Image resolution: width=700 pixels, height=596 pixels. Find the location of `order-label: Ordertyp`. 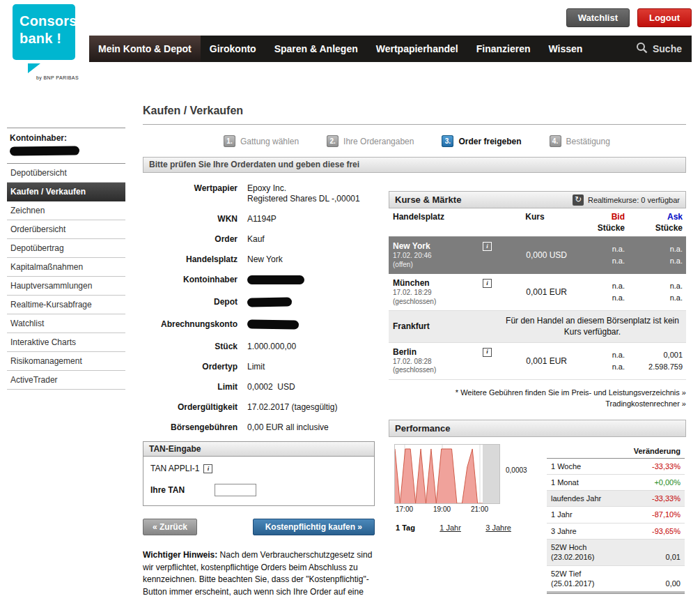

order-label: Ordertyp is located at coordinates (195, 367).